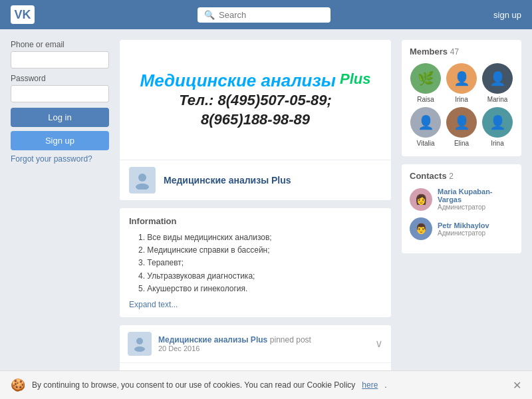  Describe the element at coordinates (60, 94) in the screenshot. I see `password-input` at that location.